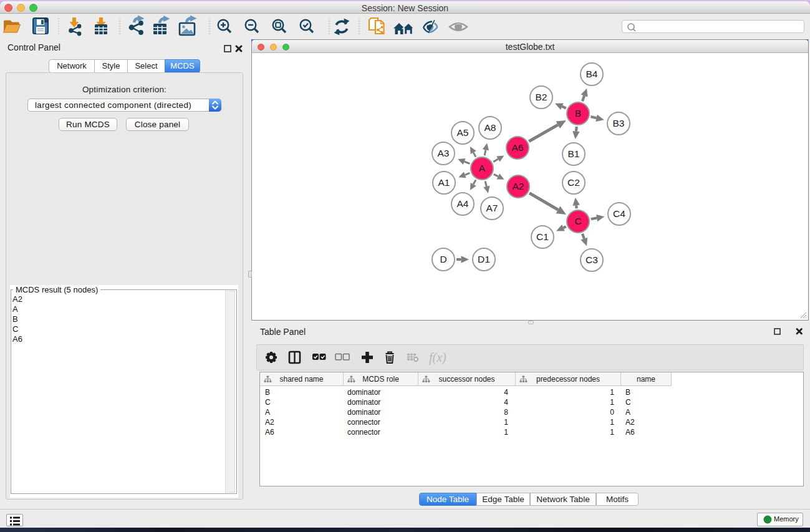  What do you see at coordinates (444, 153) in the screenshot?
I see `svg-text: A3` at bounding box center [444, 153].